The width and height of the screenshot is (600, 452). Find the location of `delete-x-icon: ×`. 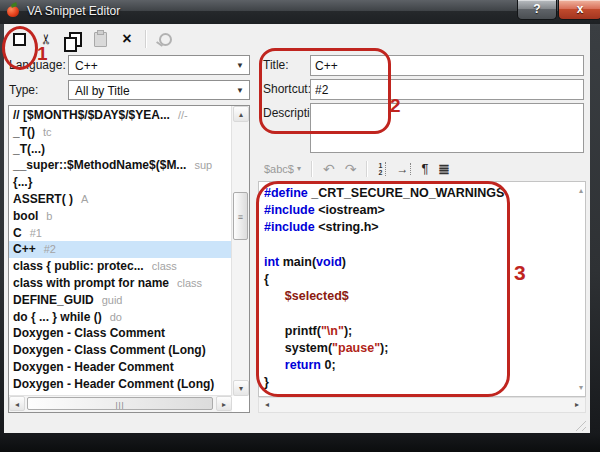

delete-x-icon: × is located at coordinates (126, 39).